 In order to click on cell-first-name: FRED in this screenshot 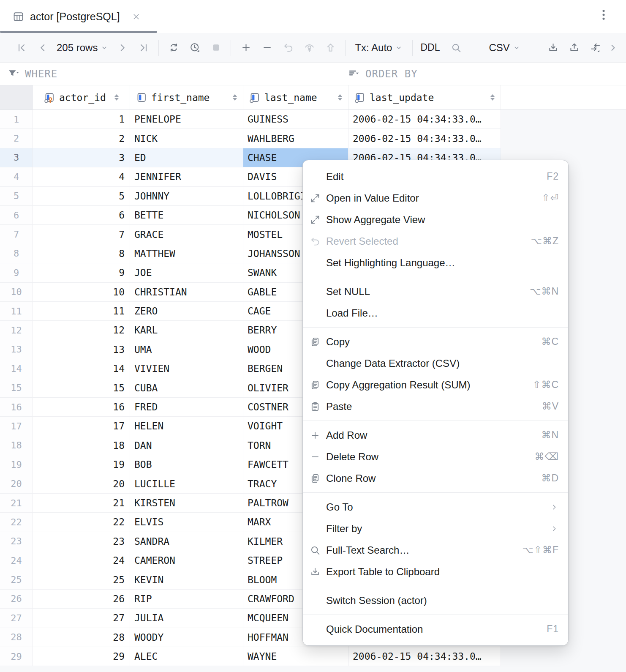, I will do `click(187, 407)`.